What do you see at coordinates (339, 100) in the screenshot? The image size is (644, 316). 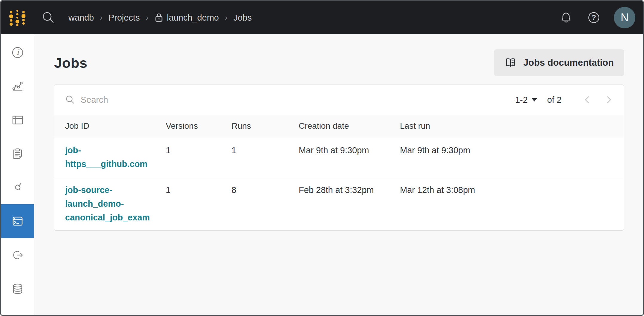 I see `table-toolbar: 1-2 of 2` at bounding box center [339, 100].